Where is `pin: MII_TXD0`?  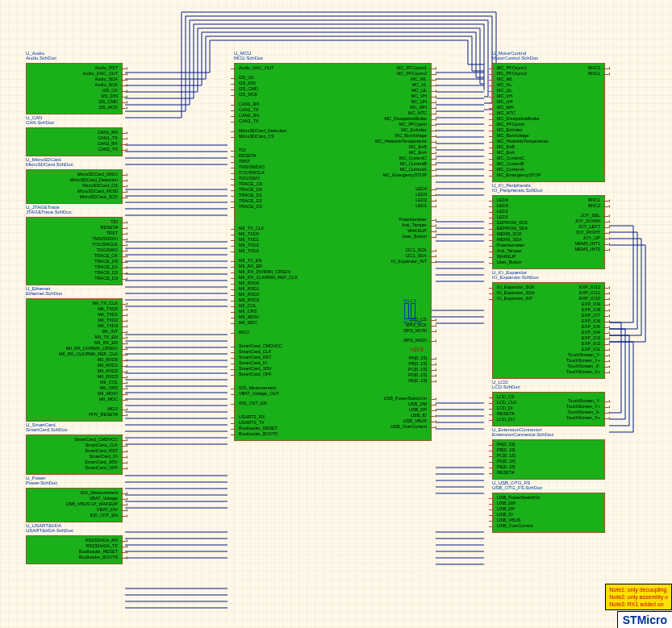
pin: MII_TXD0 is located at coordinates (285, 234).